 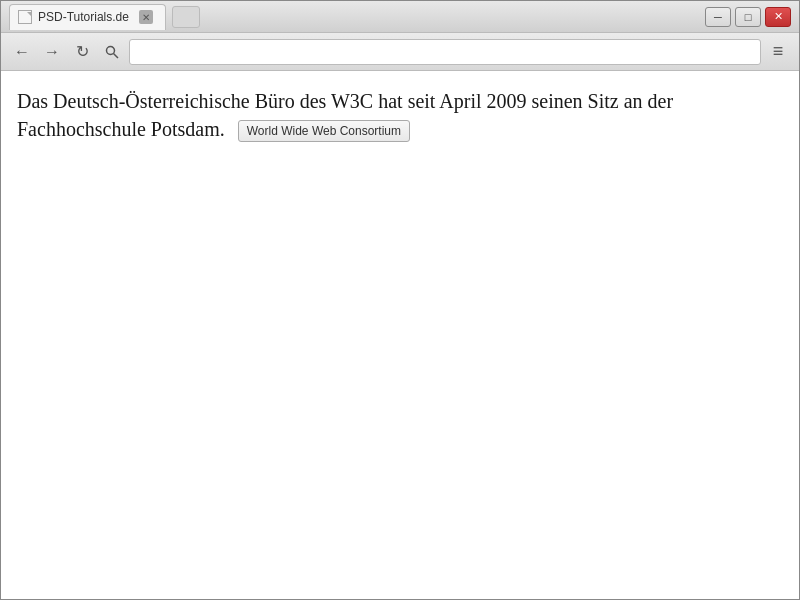 What do you see at coordinates (146, 17) in the screenshot?
I see `tab-close-button: ✕` at bounding box center [146, 17].